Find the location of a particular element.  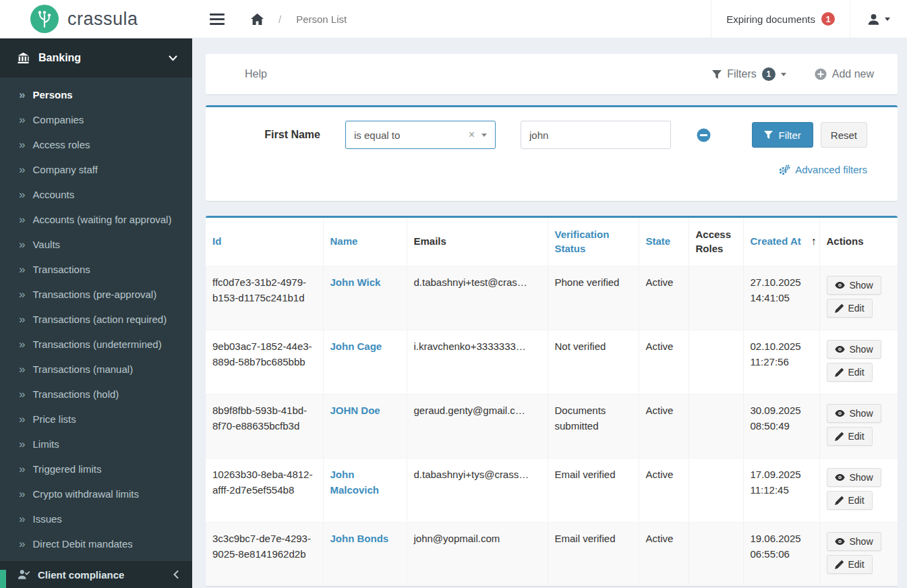

person-name-link: John Wick is located at coordinates (356, 282).